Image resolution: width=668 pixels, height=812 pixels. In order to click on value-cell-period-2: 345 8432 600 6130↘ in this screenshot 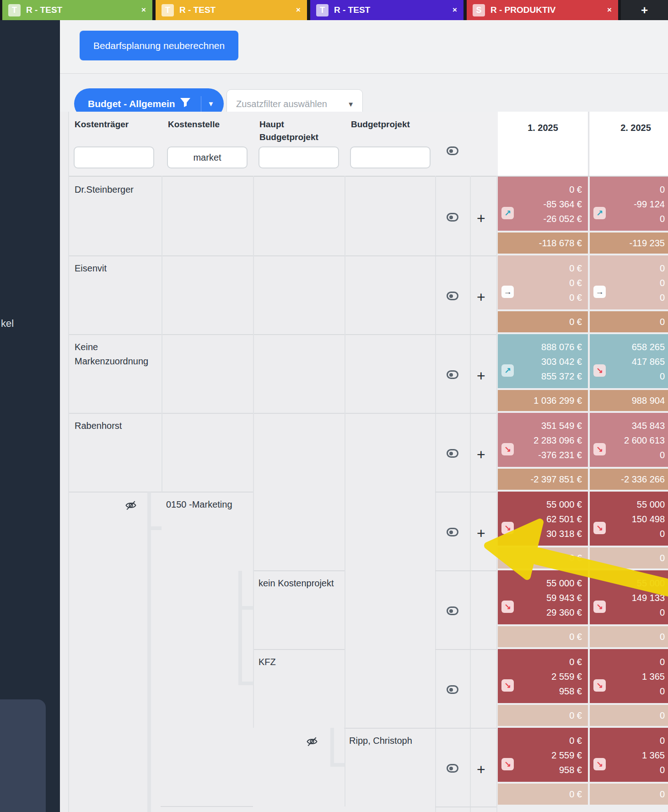, I will do `click(629, 440)`.